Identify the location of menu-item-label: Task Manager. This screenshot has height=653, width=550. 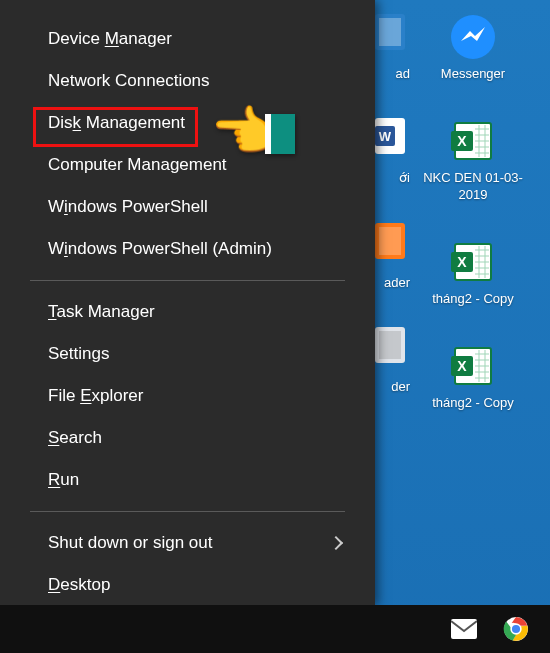
(102, 312).